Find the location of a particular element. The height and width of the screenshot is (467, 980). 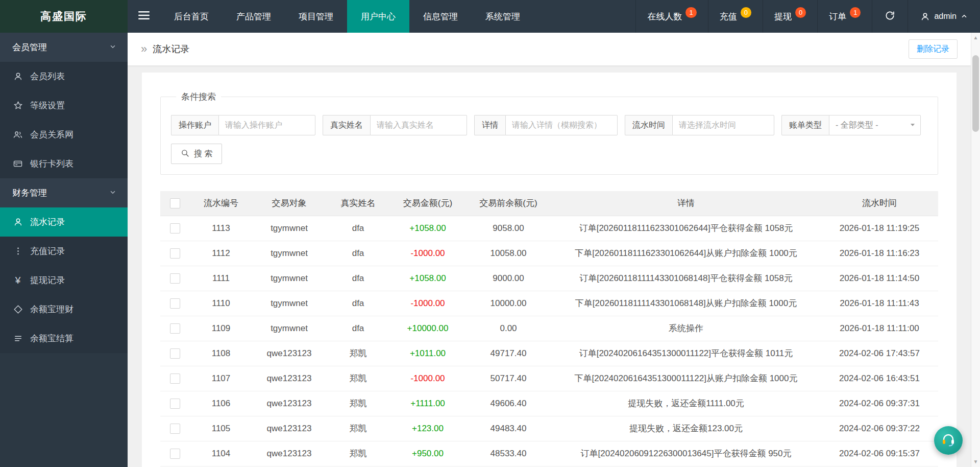

scrollbar-down-arrow: ▼ is located at coordinates (976, 462).